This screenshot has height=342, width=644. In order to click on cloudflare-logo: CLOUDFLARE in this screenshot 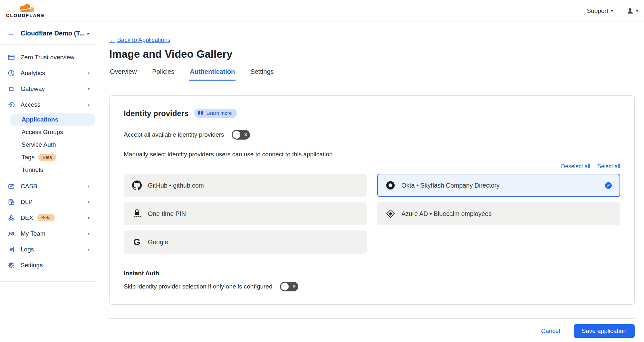, I will do `click(25, 11)`.